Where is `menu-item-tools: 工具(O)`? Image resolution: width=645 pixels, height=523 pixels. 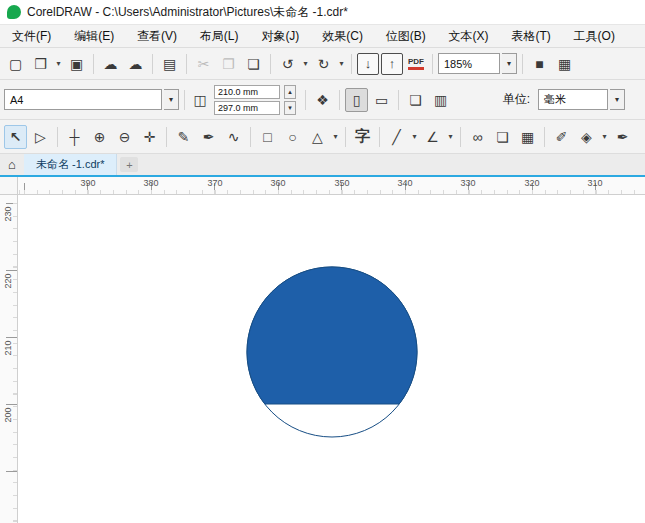
menu-item-tools: 工具(O) is located at coordinates (594, 36).